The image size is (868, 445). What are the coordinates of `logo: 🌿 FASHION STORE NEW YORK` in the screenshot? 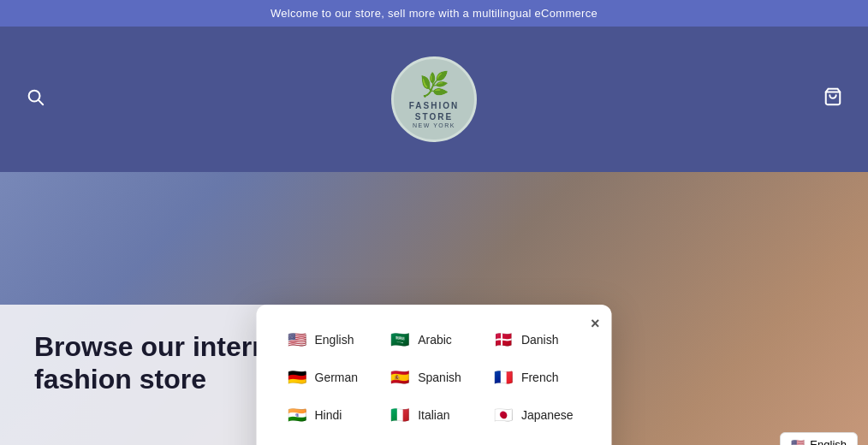 It's located at (434, 99).